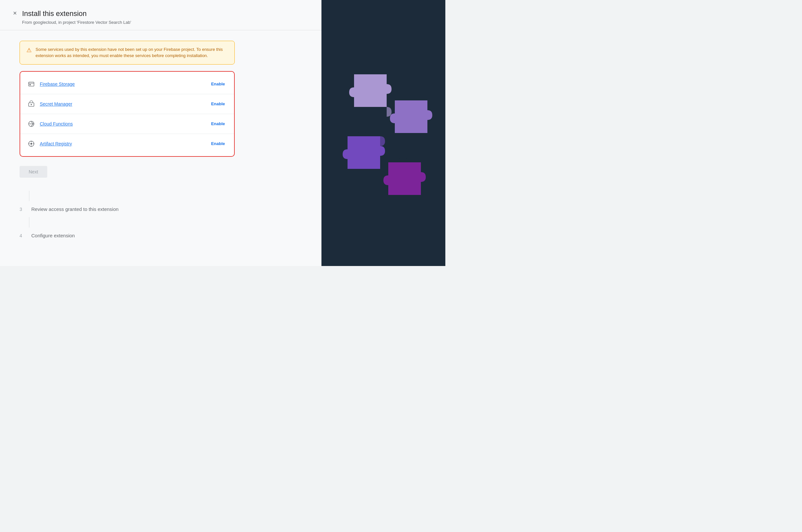  What do you see at coordinates (77, 14) in the screenshot?
I see `page-title: Install this extension` at bounding box center [77, 14].